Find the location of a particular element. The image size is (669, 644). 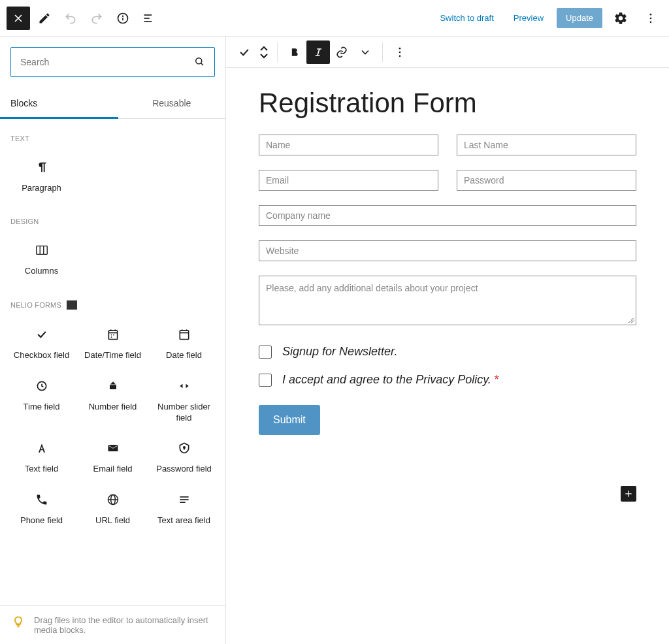

paragraph-icon is located at coordinates (42, 167).